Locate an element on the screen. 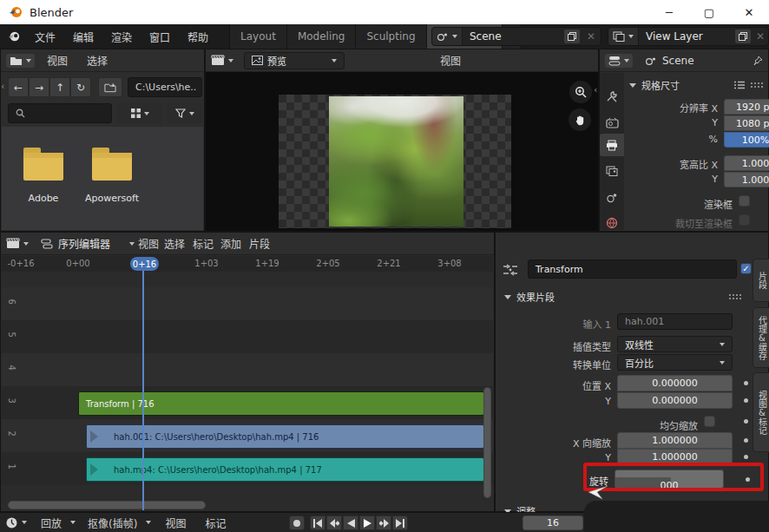  prev-keyframe-button is located at coordinates (334, 522).